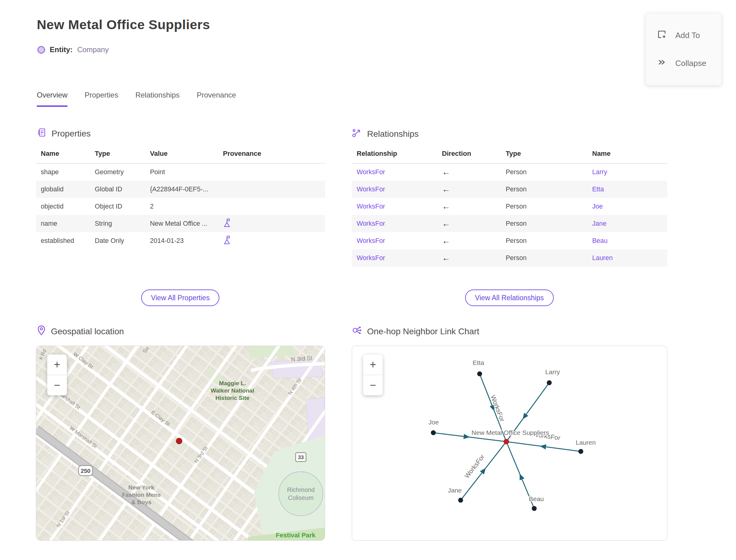  I want to click on map-zoom-out-button: −, so click(57, 385).